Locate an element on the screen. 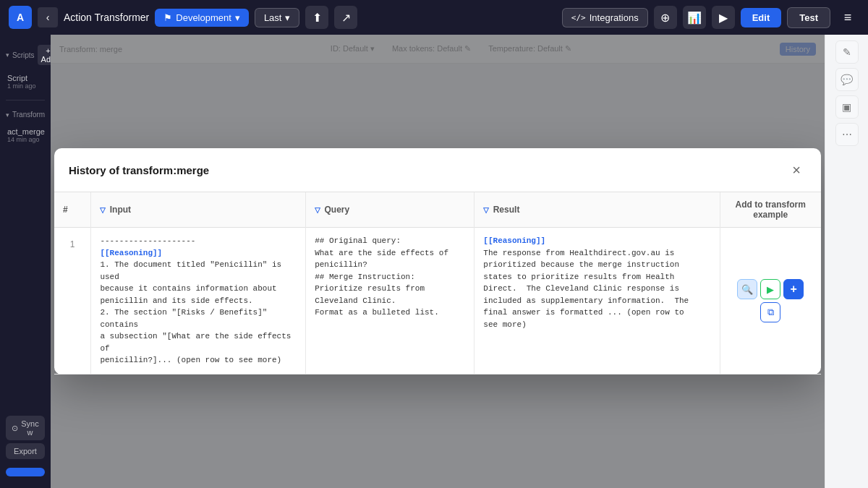 This screenshot has width=868, height=488. right-panel-button: ▣ is located at coordinates (847, 107).